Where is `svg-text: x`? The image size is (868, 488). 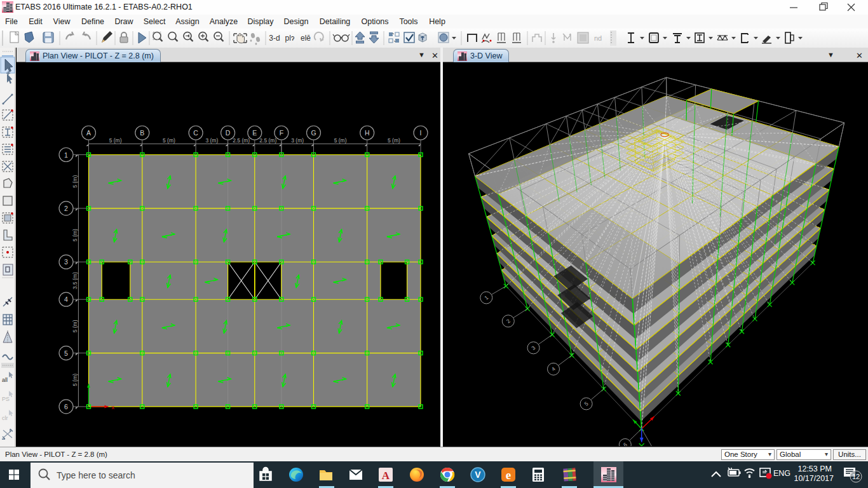
svg-text: x is located at coordinates (113, 407).